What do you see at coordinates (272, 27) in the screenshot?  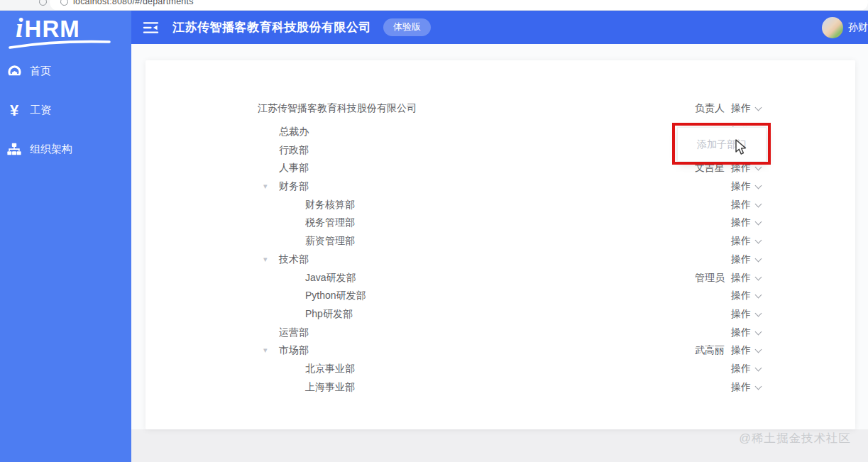 I see `company-title: 江苏传智播客教育科技股份有限公司` at bounding box center [272, 27].